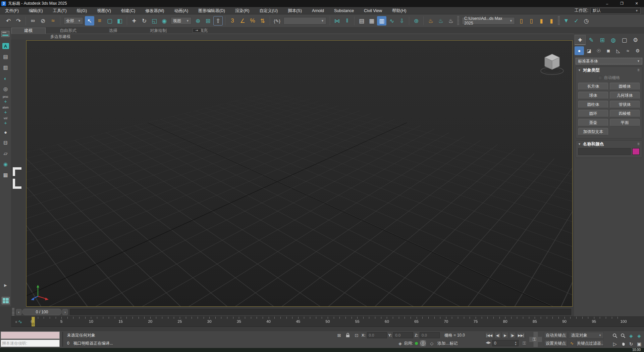 The width and height of the screenshot is (644, 352). Describe the element at coordinates (18, 21) in the screenshot. I see `redo-icon: ↷` at that location.